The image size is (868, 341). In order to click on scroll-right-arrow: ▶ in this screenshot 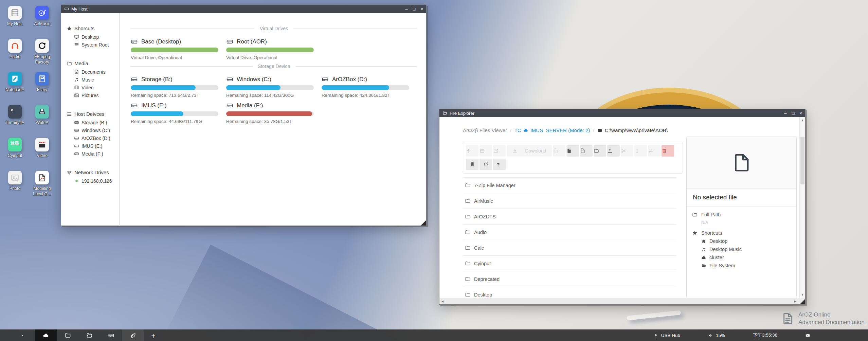, I will do `click(795, 302)`.